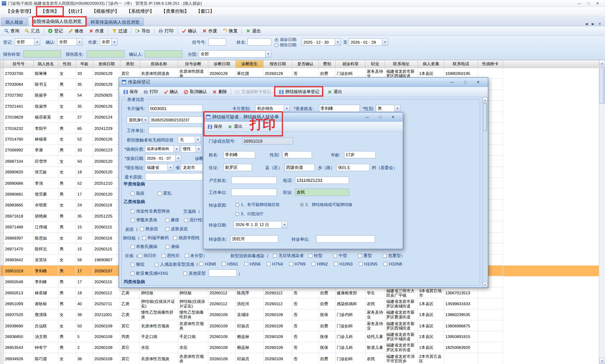 This screenshot has height=364, width=605. Describe the element at coordinates (235, 54) in the screenshot. I see `branch-dropdown: 全部▼` at that location.